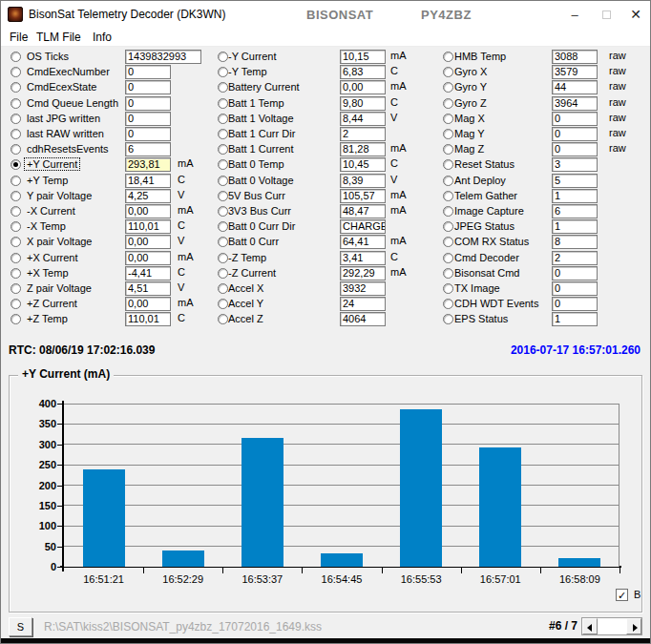 The height and width of the screenshot is (644, 651). Describe the element at coordinates (363, 227) in the screenshot. I see `value-field: CHARGE` at that location.